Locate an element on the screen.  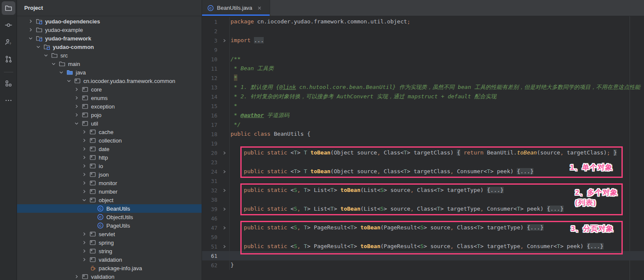
code-line-20: 20 public static <T> T toBean(Object sou… is located at coordinates (423, 153).